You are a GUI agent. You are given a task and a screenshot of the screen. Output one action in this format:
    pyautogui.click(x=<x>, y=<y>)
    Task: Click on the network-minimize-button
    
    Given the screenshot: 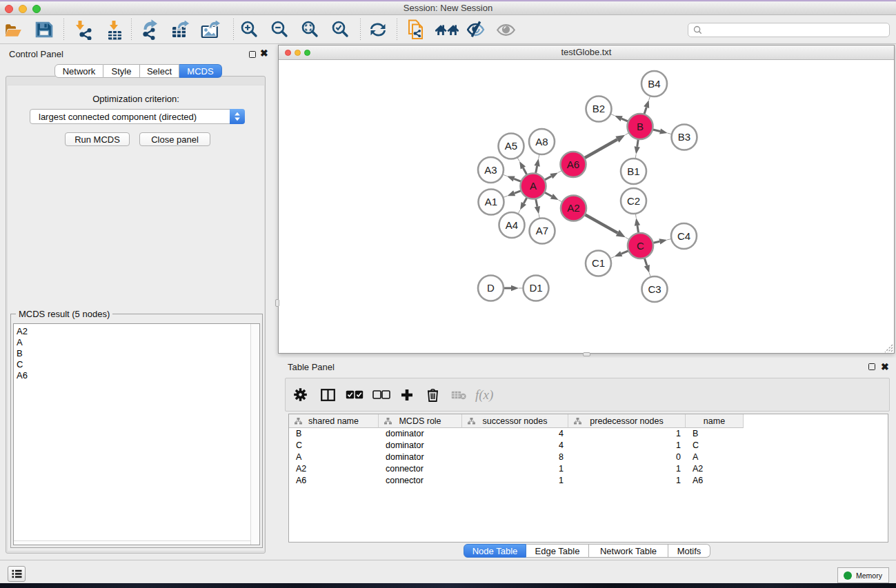 What is the action you would take?
    pyautogui.click(x=298, y=52)
    